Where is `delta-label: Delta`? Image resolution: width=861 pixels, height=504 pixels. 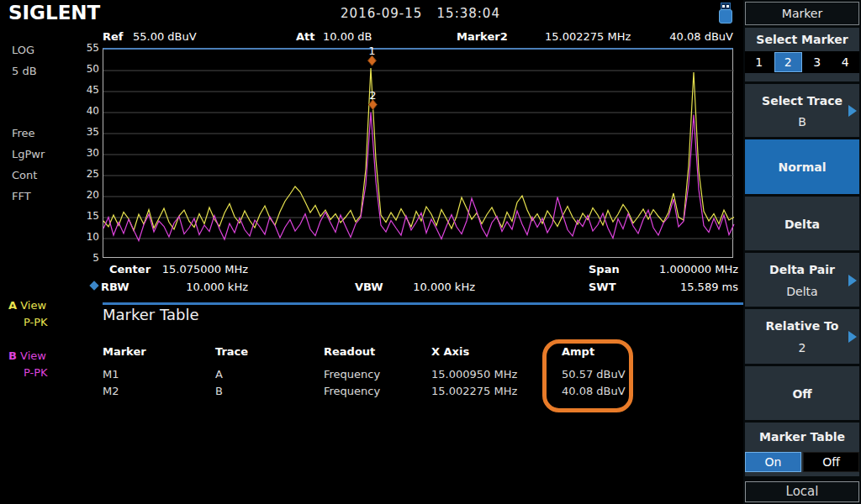
delta-label: Delta is located at coordinates (802, 224).